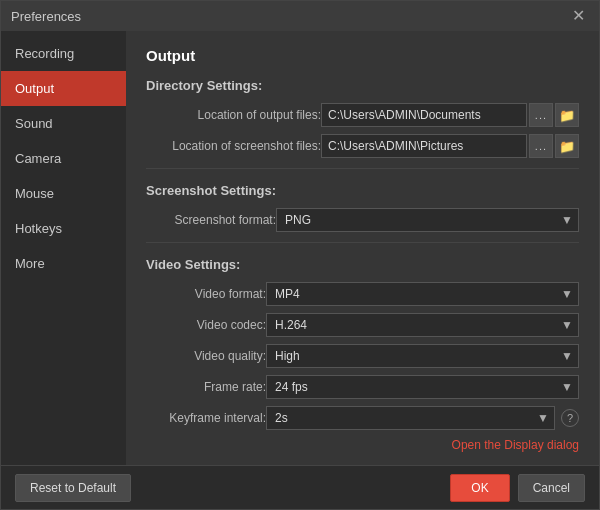  I want to click on screenshot-files-buttons: ... 📁, so click(554, 146).